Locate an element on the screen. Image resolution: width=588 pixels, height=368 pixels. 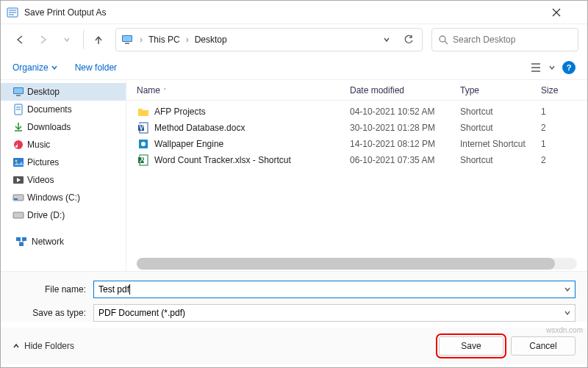
column-date: Date modified is located at coordinates (405, 90).